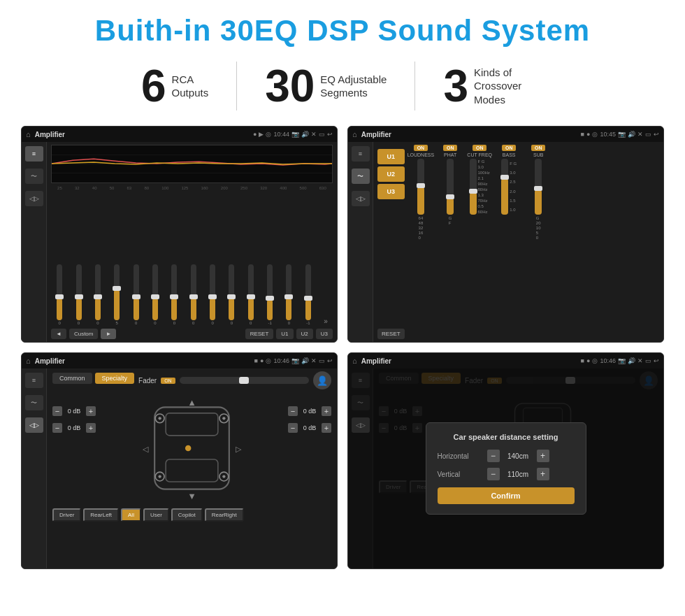 The height and width of the screenshot is (616, 685). What do you see at coordinates (34, 154) in the screenshot?
I see `eq-tool-eq: ≡` at bounding box center [34, 154].